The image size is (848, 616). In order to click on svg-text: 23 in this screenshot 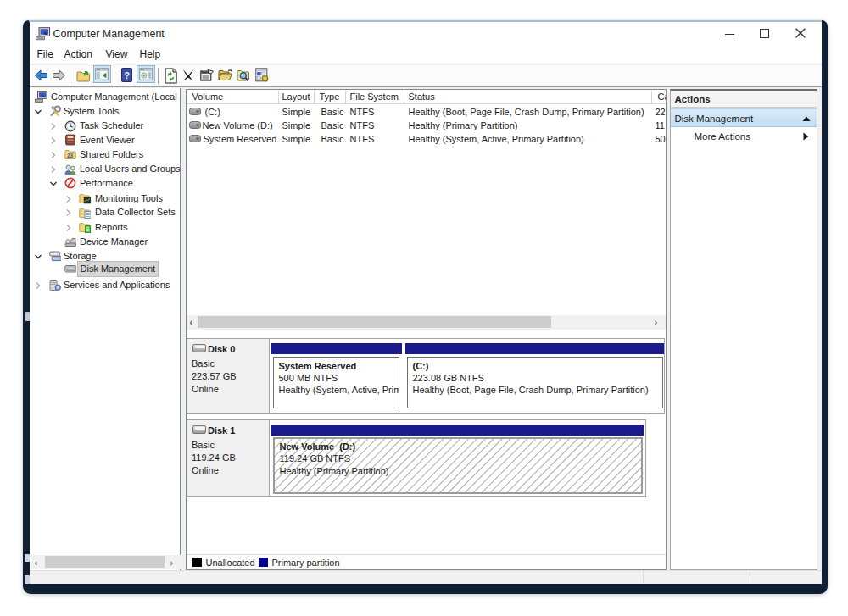, I will do `click(70, 156)`.